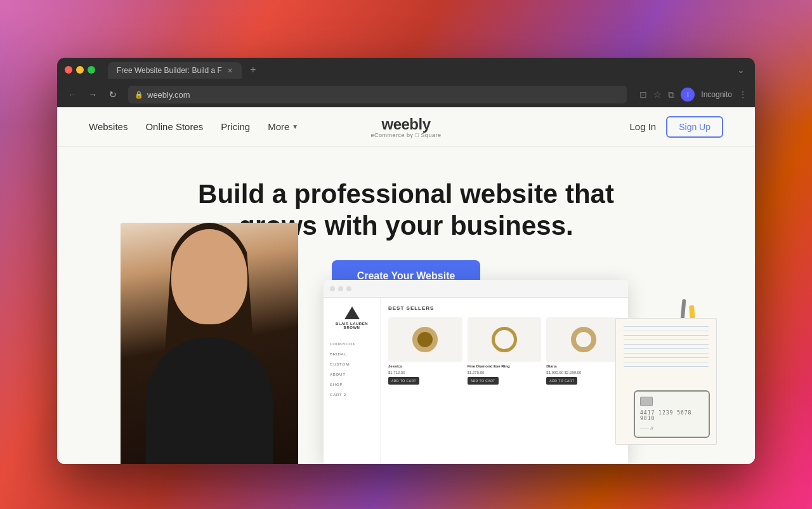  I want to click on site-nav: Websites Online Stores Pricing More ▼ we…, so click(406, 127).